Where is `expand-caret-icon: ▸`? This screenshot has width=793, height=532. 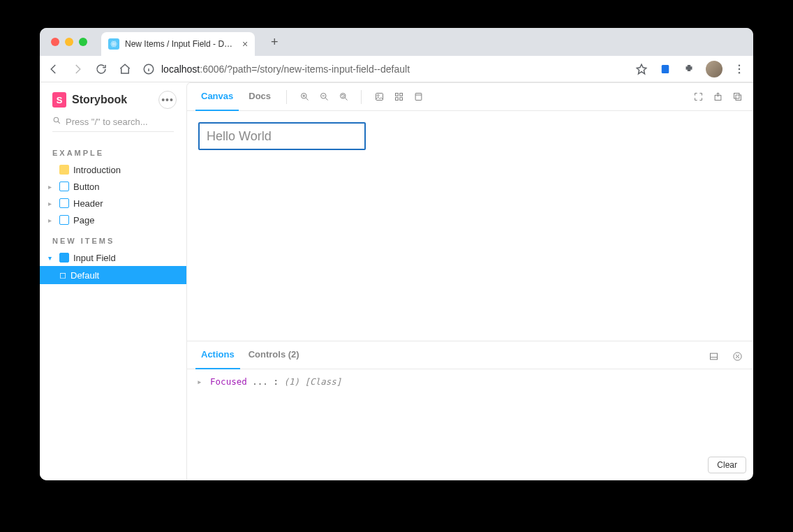
expand-caret-icon: ▸ is located at coordinates (200, 381).